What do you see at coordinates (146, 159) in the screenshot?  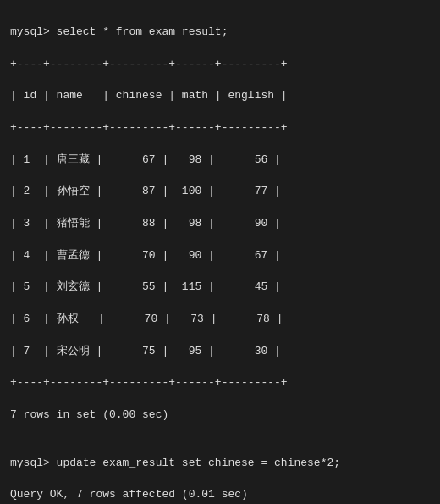 I see `block1-row0: | 1 | 唐三藏 | 67 | 98 | 56 |` at bounding box center [146, 159].